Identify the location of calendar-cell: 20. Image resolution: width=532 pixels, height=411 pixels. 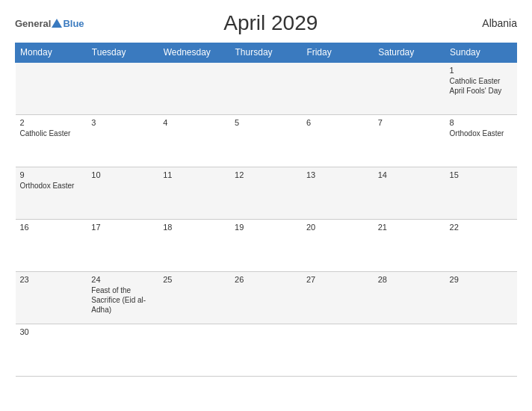
(338, 245).